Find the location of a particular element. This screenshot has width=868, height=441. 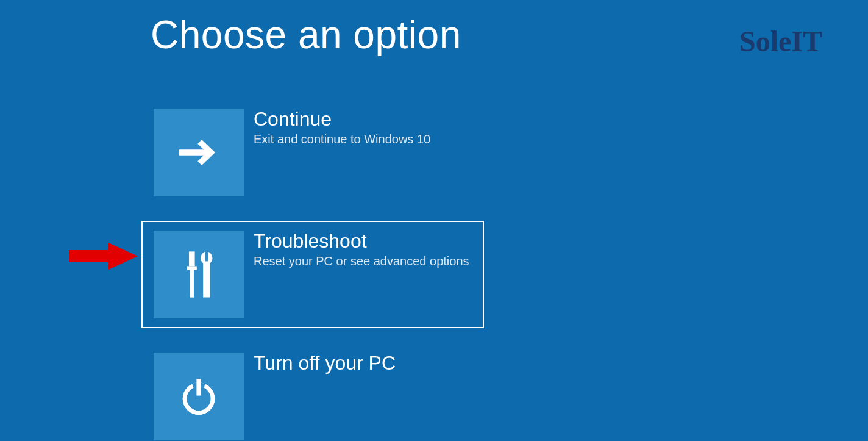

turnoff-option: Turn off your PC is located at coordinates (313, 392).